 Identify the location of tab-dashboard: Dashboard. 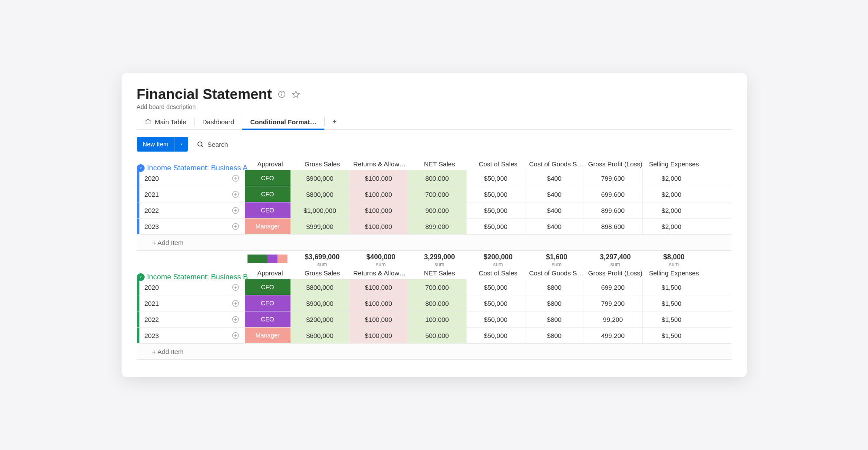
(218, 122).